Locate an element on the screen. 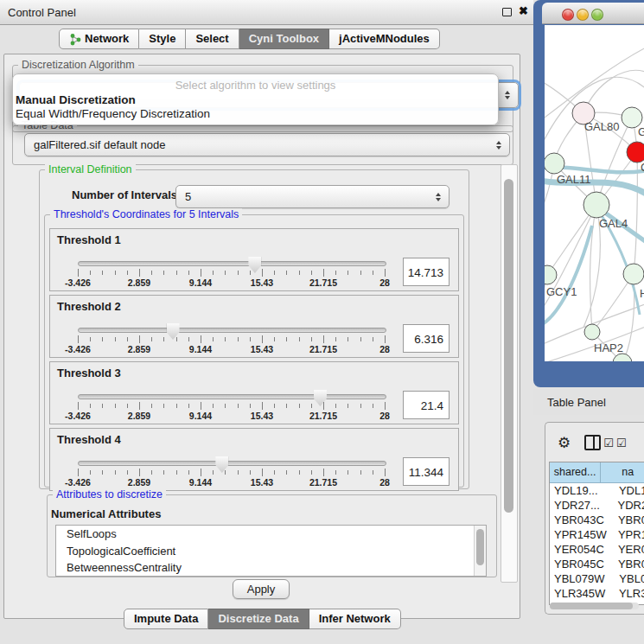 This screenshot has height=644, width=644. network-window-titlebar is located at coordinates (593, 14).